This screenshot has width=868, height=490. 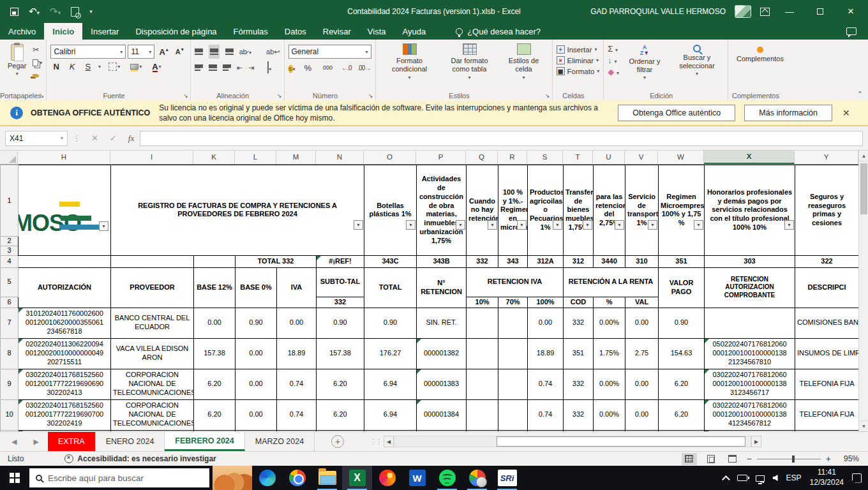 What do you see at coordinates (152, 157) in the screenshot?
I see `column-header-I: I` at bounding box center [152, 157].